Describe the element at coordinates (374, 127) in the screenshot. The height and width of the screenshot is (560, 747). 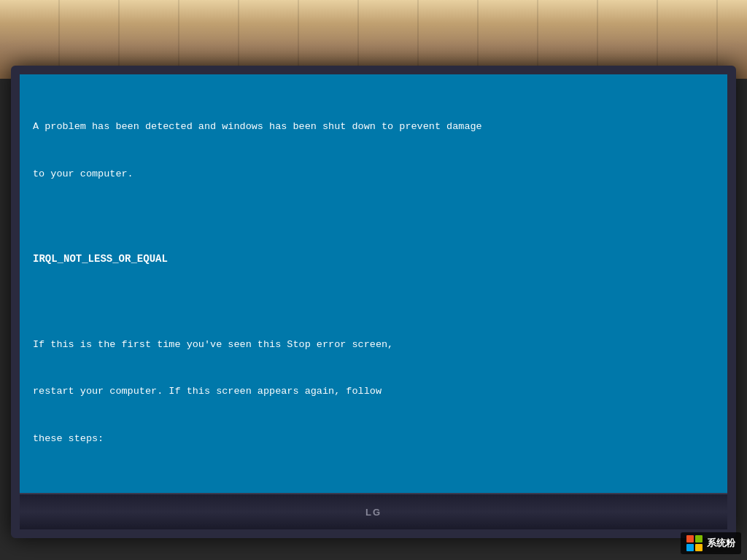
I see `bsod-line-1: A problem has been detected and windows …` at that location.